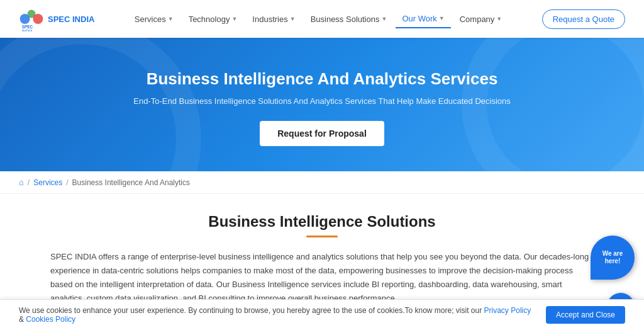  Describe the element at coordinates (50, 319) in the screenshot. I see `cookies-policy-link: Cookies Policy` at that location.